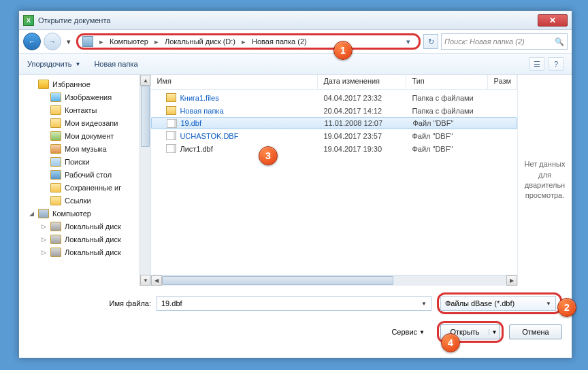 The image size is (588, 370). What do you see at coordinates (88, 175) in the screenshot?
I see `sidebar-item-label: Рабочий стол` at bounding box center [88, 175].